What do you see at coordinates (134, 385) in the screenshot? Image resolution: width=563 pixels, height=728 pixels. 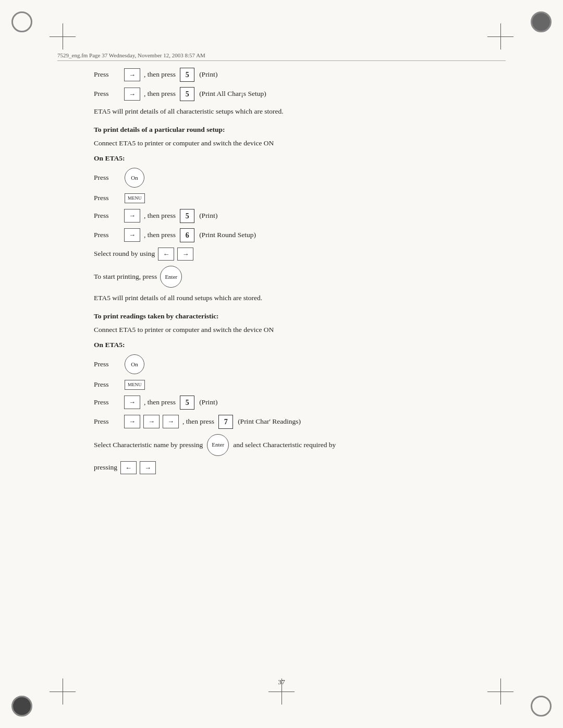 I see `menu-button-2: MENU` at bounding box center [134, 385].